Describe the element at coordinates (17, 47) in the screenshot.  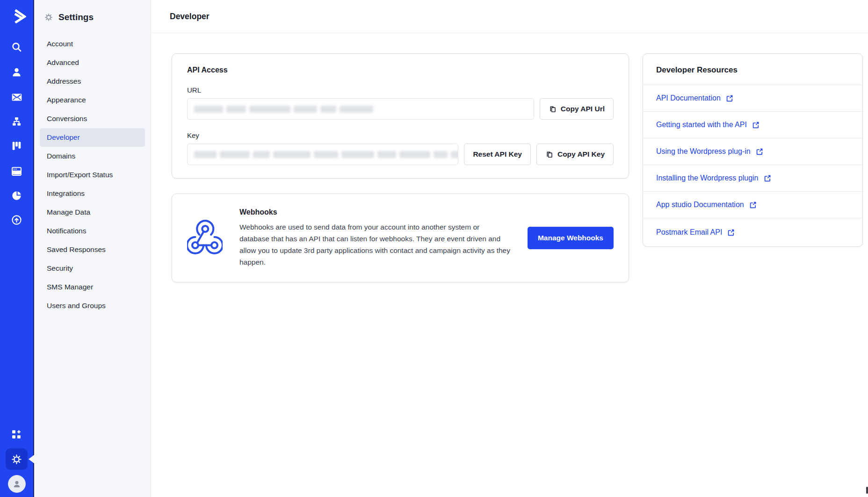
I see `search-icon` at that location.